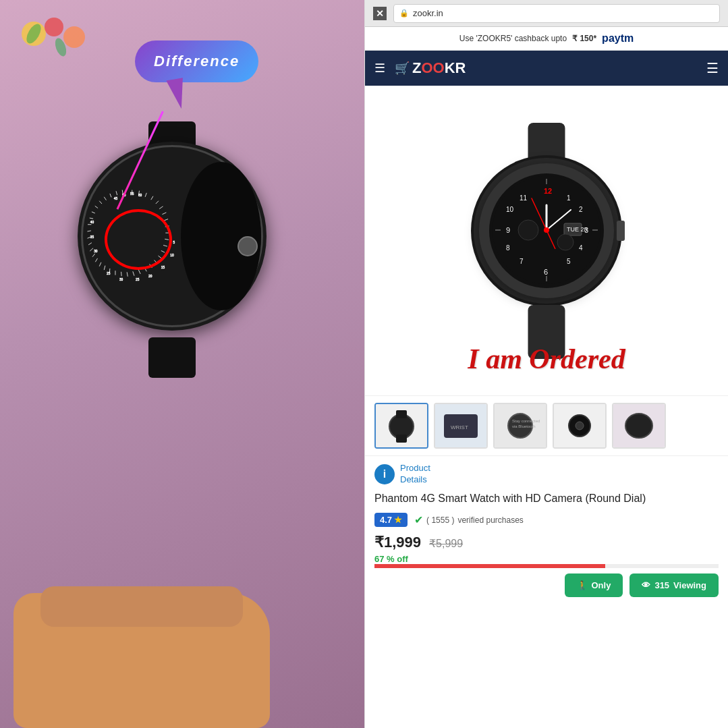 Image resolution: width=728 pixels, height=728 pixels. What do you see at coordinates (581, 248) in the screenshot?
I see `svg-text: 4` at bounding box center [581, 248].